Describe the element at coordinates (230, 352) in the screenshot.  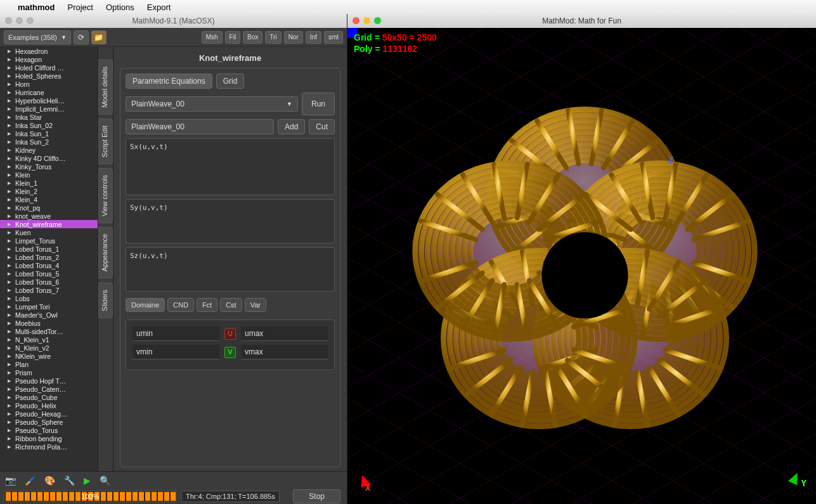
I see `v-badge: V` at that location.